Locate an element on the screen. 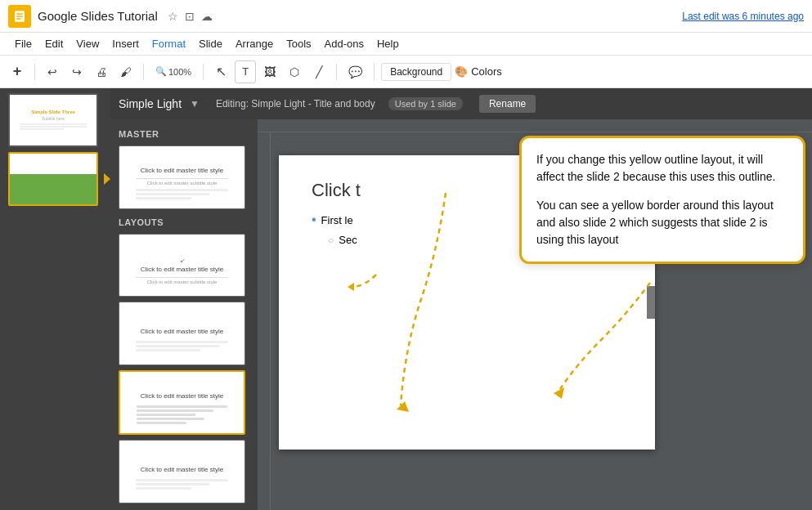  used-by-badge: Used by 1 slide is located at coordinates (425, 104).